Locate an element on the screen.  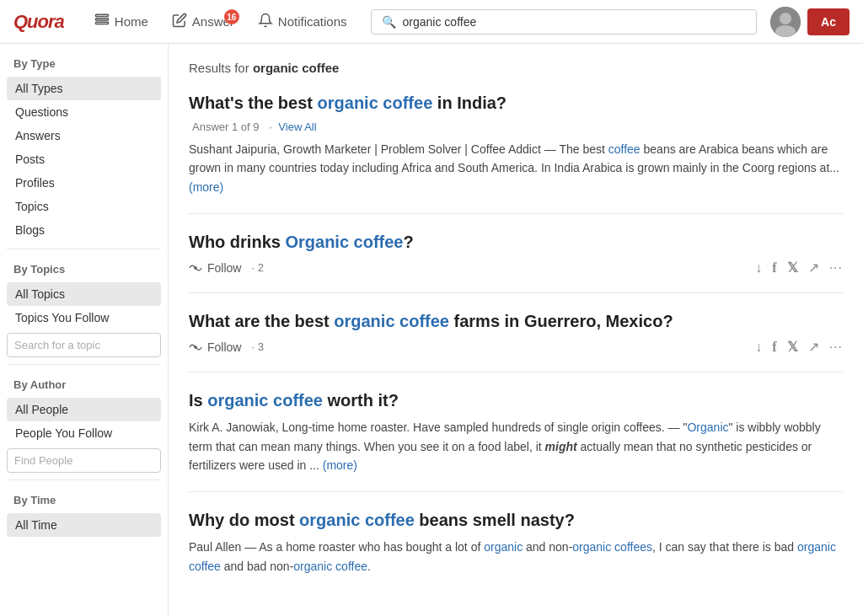
result-body-5: Paul Allen — As a home roaster who has b… is located at coordinates (516, 556).